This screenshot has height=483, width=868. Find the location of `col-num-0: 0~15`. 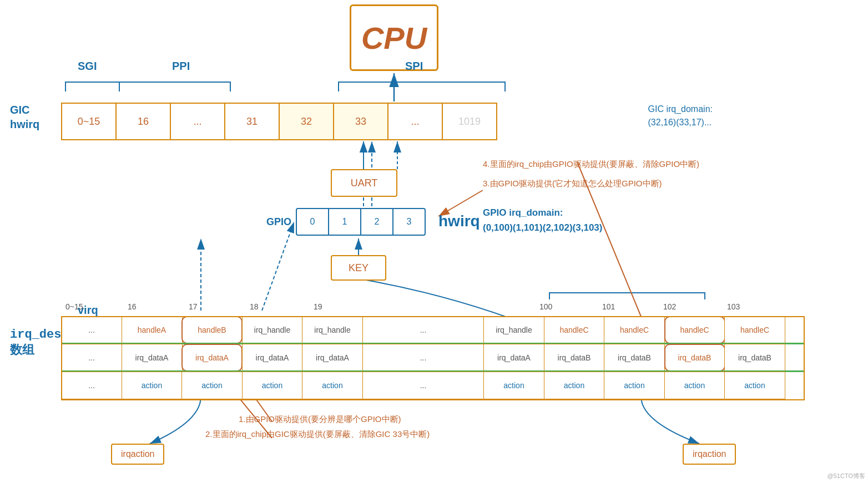

col-num-0: 0~15 is located at coordinates (74, 307).